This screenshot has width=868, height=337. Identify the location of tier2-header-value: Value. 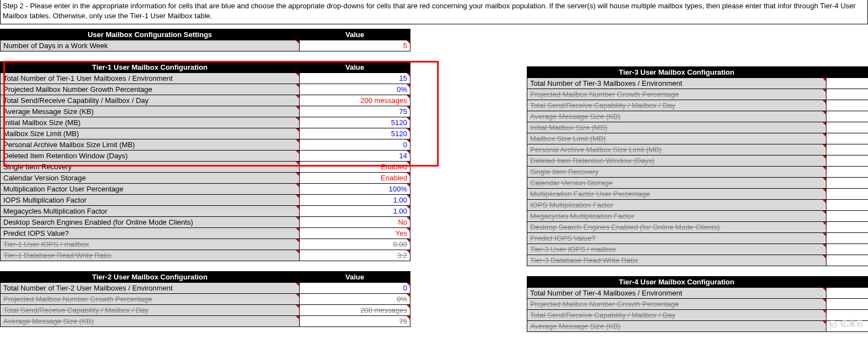
(355, 277).